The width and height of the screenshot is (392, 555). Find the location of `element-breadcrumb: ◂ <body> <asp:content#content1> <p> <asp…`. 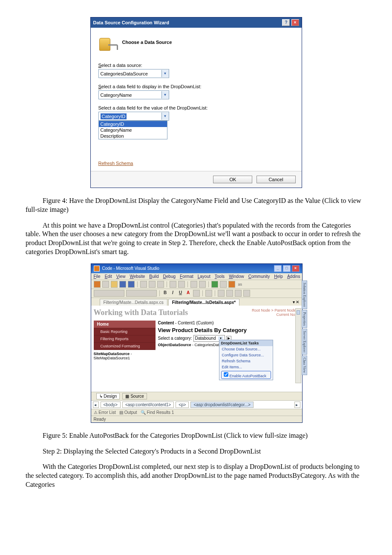

element-breadcrumb: ◂ <body> <asp:content#content1> <p> <asp… is located at coordinates (197, 405).